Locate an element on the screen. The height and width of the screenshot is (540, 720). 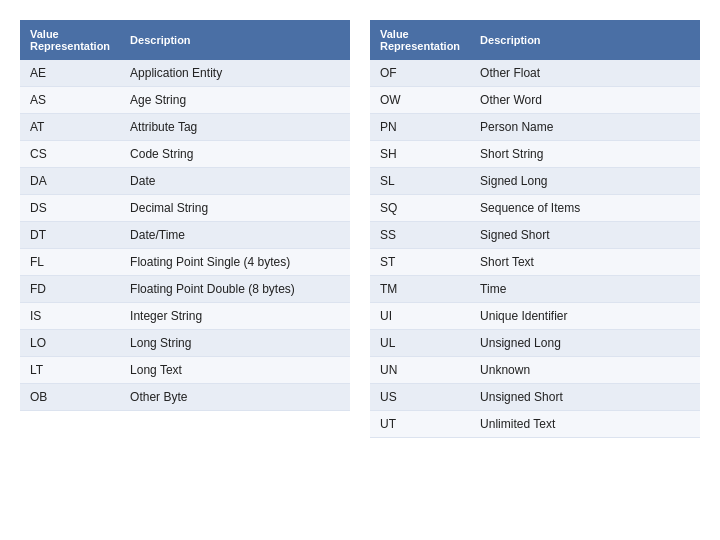
vr-code: SS is located at coordinates (420, 236).